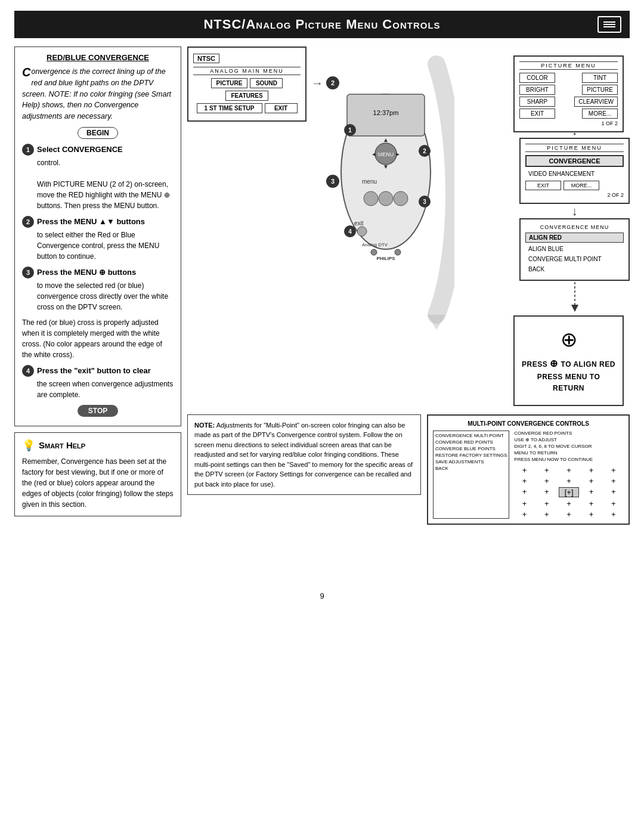 The width and height of the screenshot is (644, 833). I want to click on right-menus-column: PICTURE MENU COLOR TINT BRIGHT PICTURE S…, so click(544, 227).